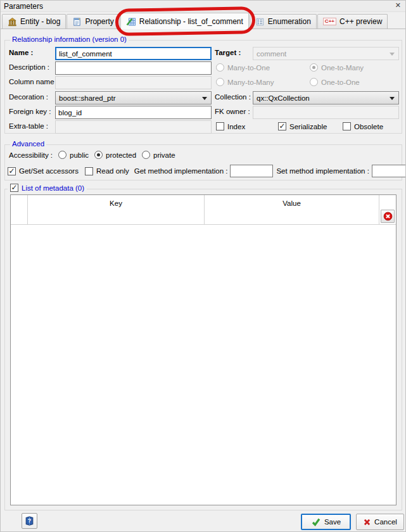  Describe the element at coordinates (158, 155) in the screenshot. I see `radio-private: private` at that location.